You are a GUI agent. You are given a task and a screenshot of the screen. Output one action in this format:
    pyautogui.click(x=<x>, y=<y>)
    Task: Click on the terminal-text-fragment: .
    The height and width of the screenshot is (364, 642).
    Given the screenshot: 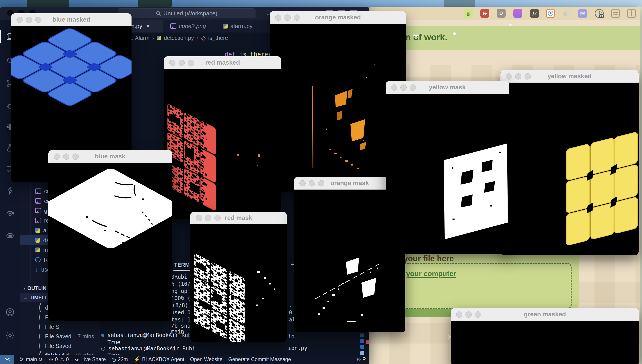 What is the action you would take?
    pyautogui.click(x=291, y=306)
    